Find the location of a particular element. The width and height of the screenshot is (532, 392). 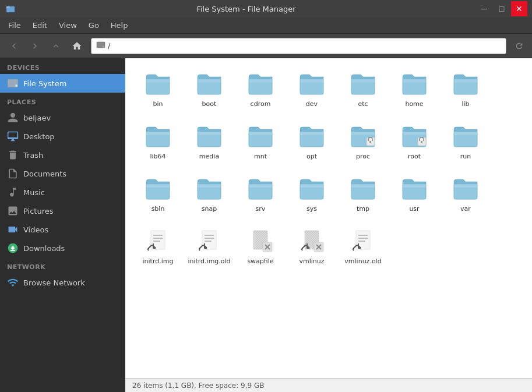

file-name-label: home is located at coordinates (414, 104).